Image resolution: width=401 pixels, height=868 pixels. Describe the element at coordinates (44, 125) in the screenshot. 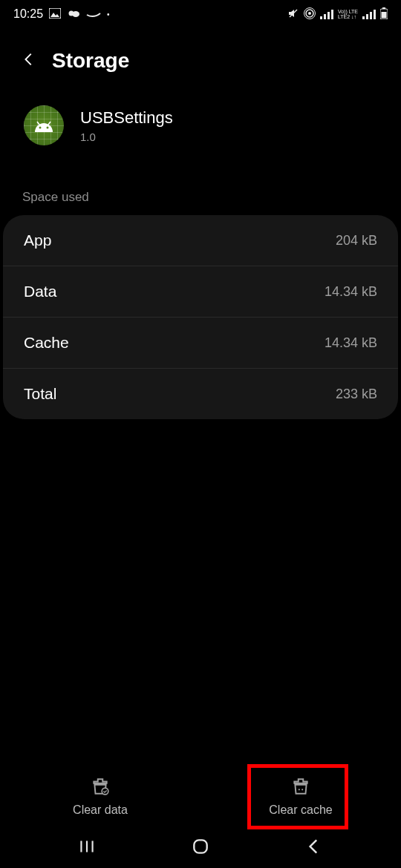

I see `app-icon` at that location.